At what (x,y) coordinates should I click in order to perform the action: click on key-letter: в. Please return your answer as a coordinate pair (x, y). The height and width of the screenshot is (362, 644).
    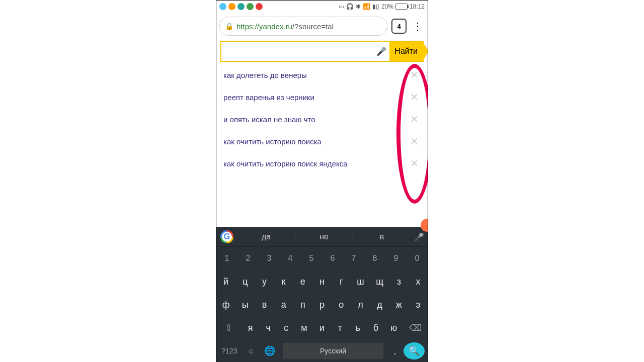
    Looking at the image, I should click on (264, 305).